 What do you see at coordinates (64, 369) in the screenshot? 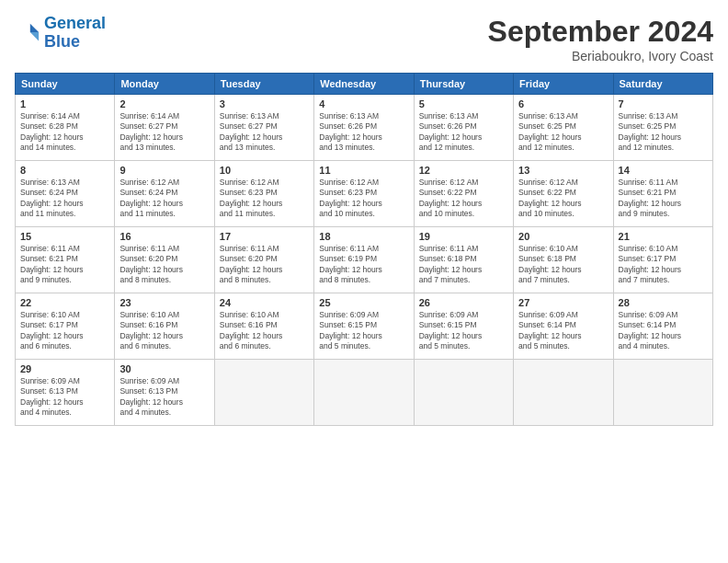
I see `day-number: 29` at bounding box center [64, 369].